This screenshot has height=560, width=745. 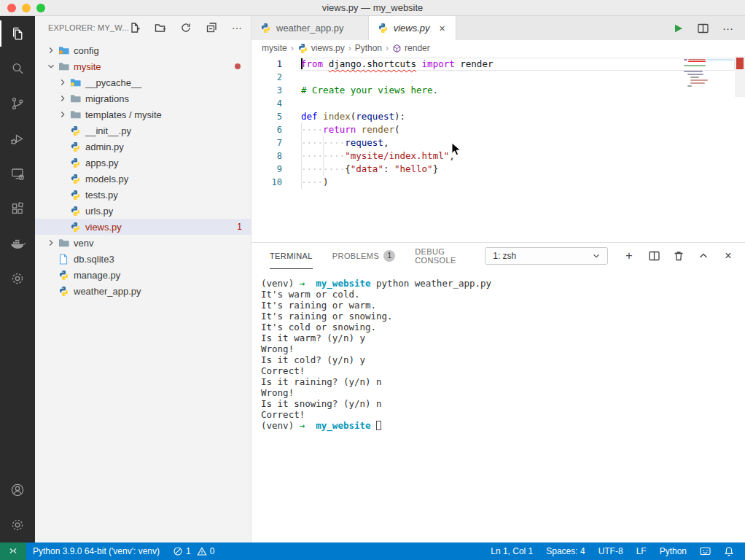 I want to click on terminal-line: Is it raining? (y/n) n, so click(x=503, y=382).